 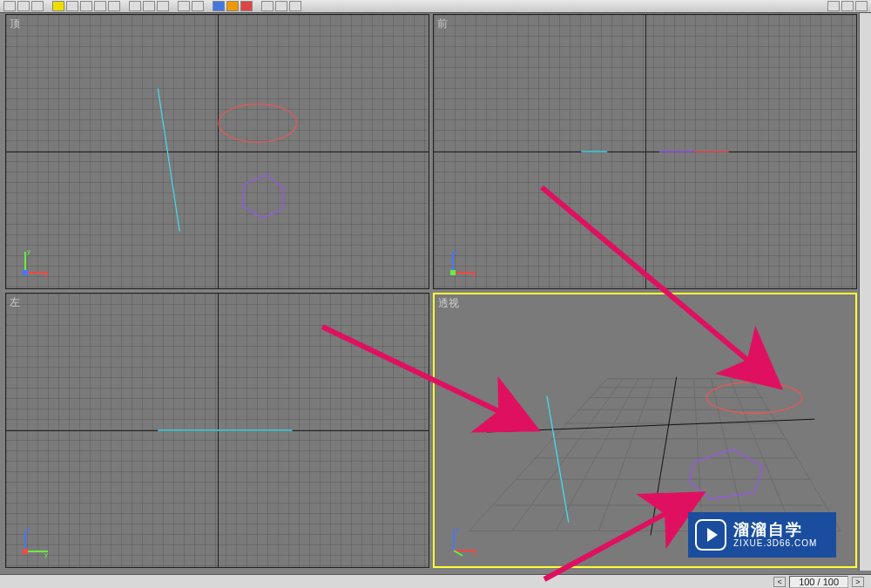 What do you see at coordinates (15, 24) in the screenshot?
I see `viewport-label: 顶` at bounding box center [15, 24].